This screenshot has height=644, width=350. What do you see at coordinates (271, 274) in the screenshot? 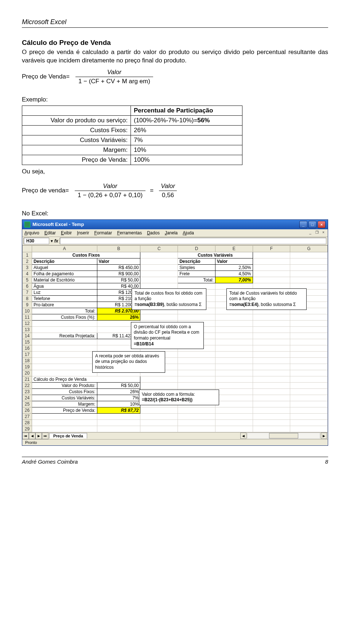
I see `cell-F4` at bounding box center [271, 274].